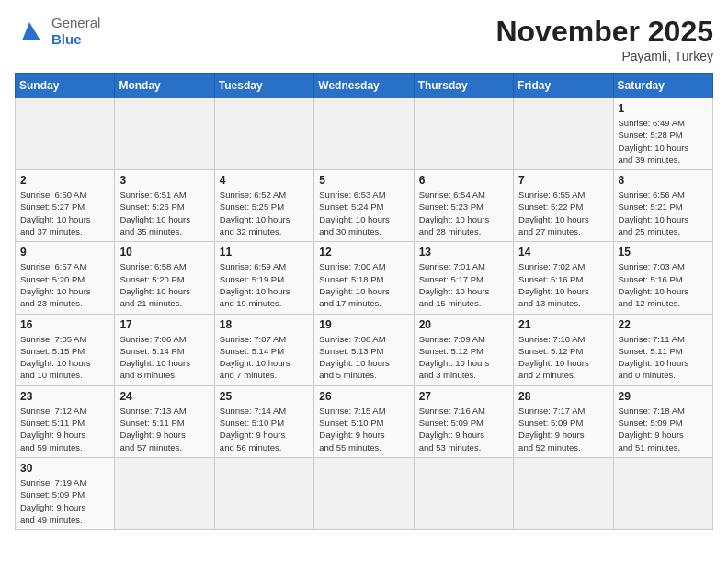  Describe the element at coordinates (605, 31) in the screenshot. I see `month-title: November 2025` at that location.